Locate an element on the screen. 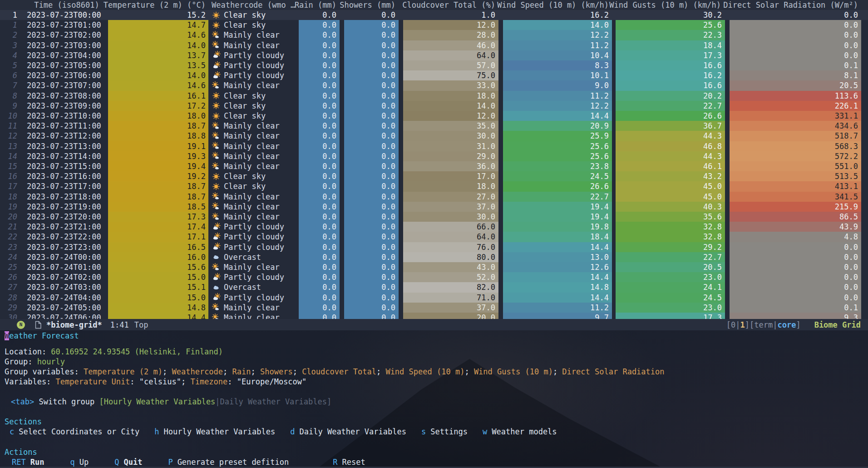 Image resolution: width=868 pixels, height=468 pixels. table-row: 292023-07-24T05:0014.8Mainly clear0.00.0… is located at coordinates (434, 308).